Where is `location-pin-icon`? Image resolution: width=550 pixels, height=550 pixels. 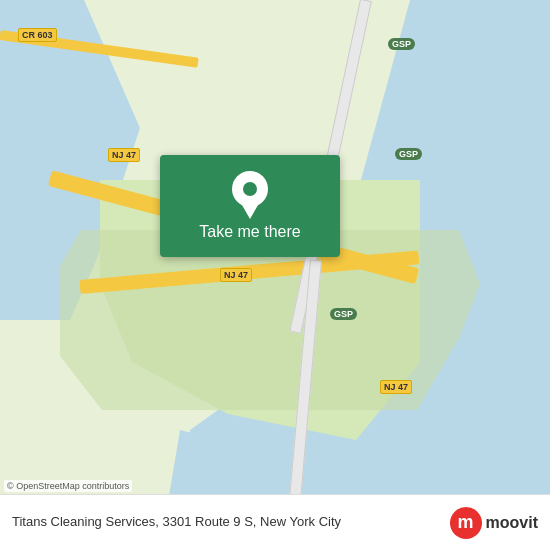 location-pin-icon is located at coordinates (250, 193).